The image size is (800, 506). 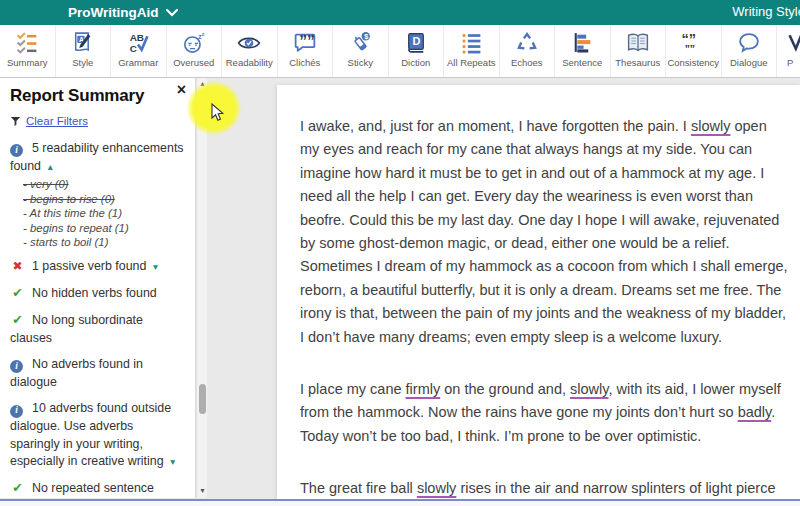 What do you see at coordinates (544, 413) in the screenshot?
I see `paragraph: I place my cane firmly on the ground and…` at bounding box center [544, 413].